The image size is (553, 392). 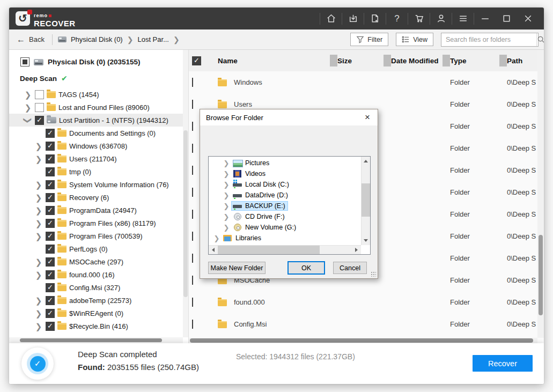 What do you see at coordinates (373, 274) in the screenshot?
I see `dialog-resize-grip` at bounding box center [373, 274].